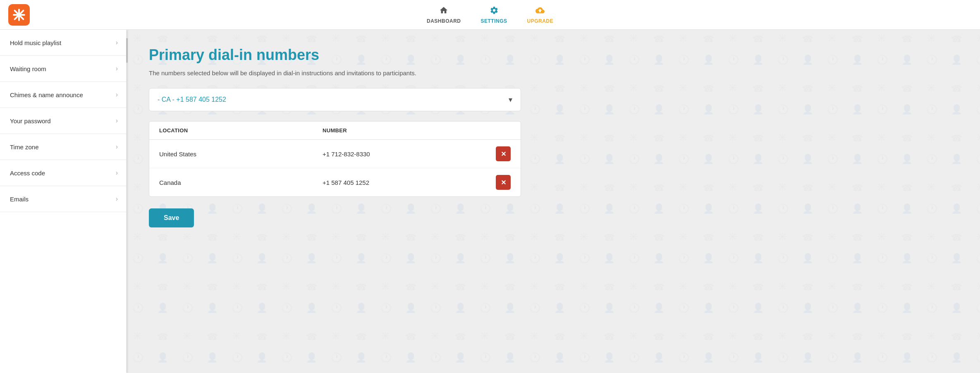  What do you see at coordinates (335, 154) in the screenshot?
I see `table-row: United States +1 712-832-8330 ✕` at bounding box center [335, 154].